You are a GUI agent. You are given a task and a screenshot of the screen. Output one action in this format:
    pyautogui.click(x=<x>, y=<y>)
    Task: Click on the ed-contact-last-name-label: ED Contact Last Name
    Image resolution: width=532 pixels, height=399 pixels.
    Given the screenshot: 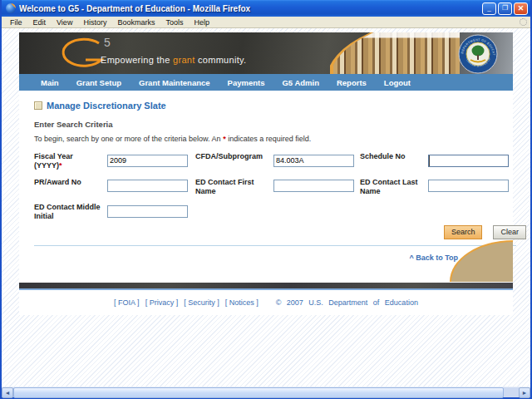 What is the action you would take?
    pyautogui.click(x=394, y=187)
    